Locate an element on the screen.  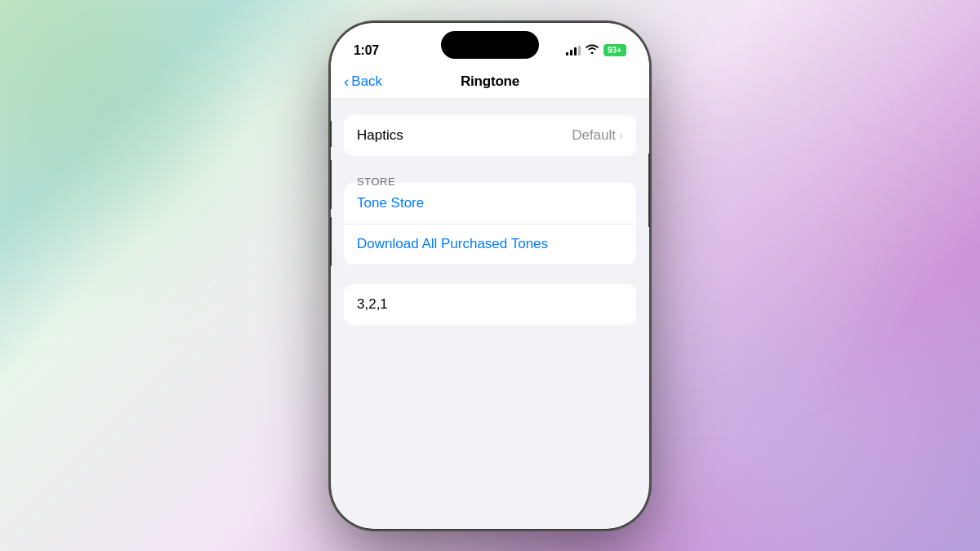
haptics-chevron-icon: › is located at coordinates (621, 136).